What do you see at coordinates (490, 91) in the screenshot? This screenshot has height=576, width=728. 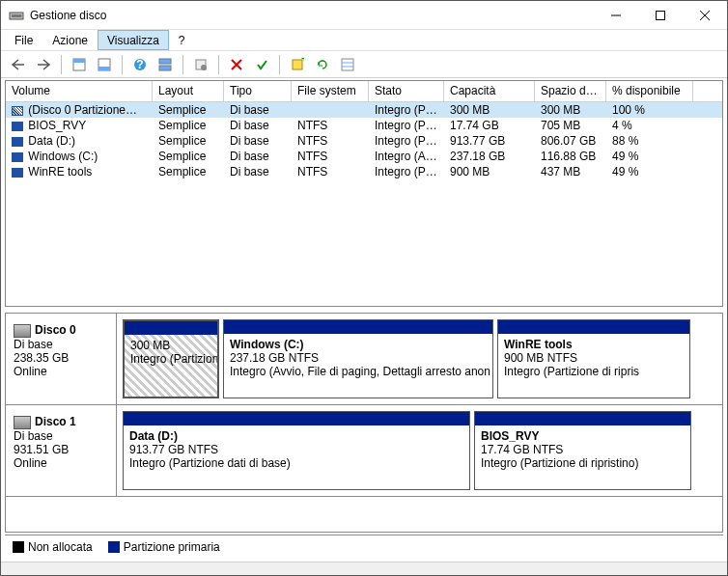 I see `col-header: Capacità` at bounding box center [490, 91].